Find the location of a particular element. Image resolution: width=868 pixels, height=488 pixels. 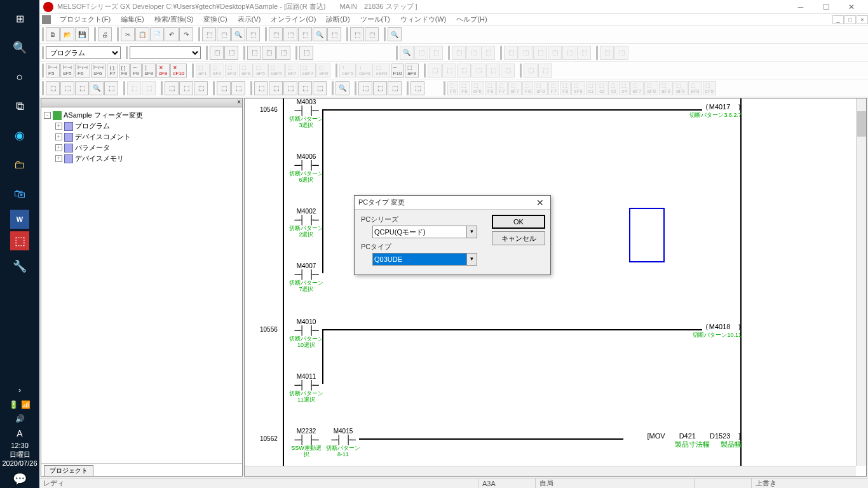

maximize-button: ☐ is located at coordinates (826, 7).